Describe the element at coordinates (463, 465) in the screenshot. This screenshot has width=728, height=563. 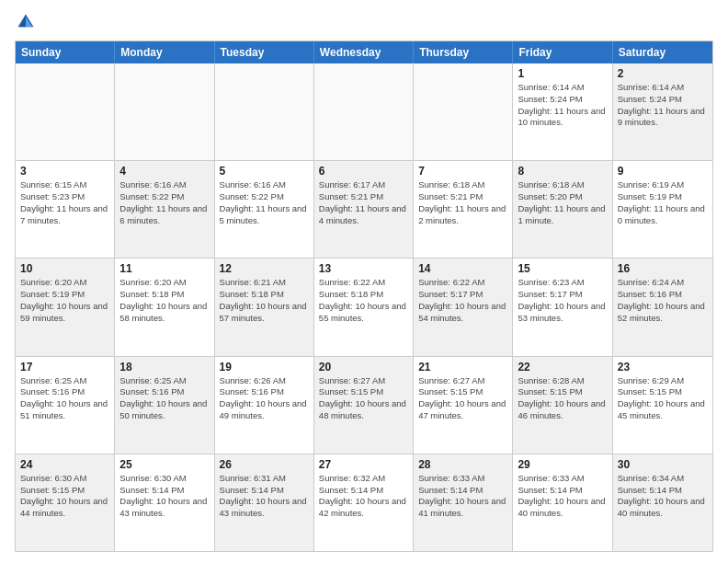
I see `day-number: 28` at that location.